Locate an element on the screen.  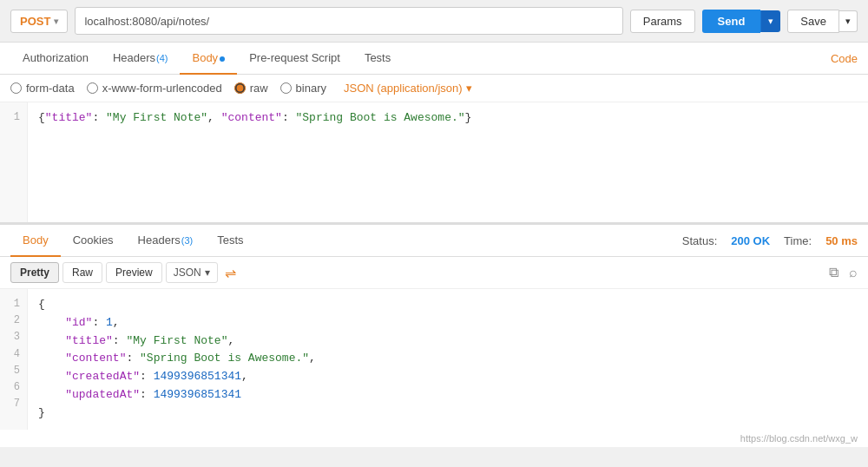
binary-option: binary is located at coordinates (304, 89).